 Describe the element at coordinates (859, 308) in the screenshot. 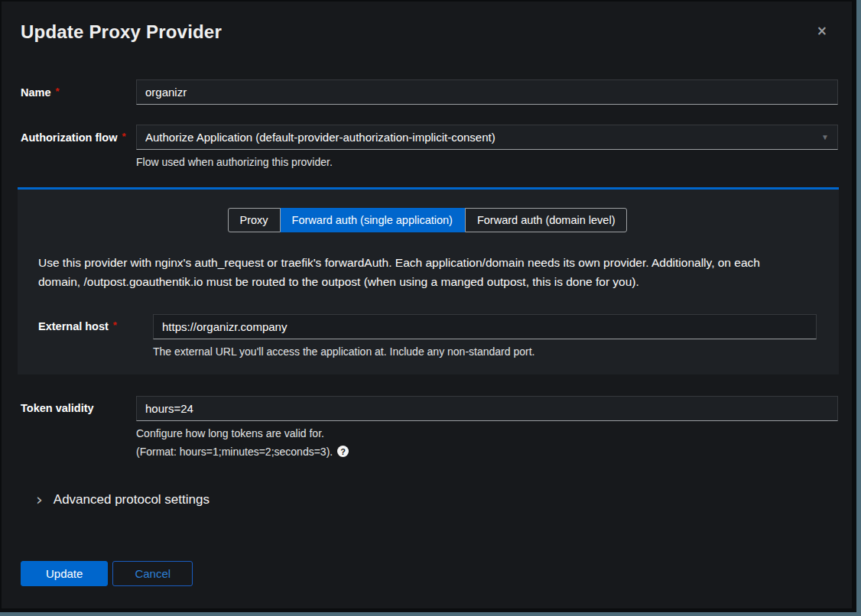

I see `window-frame-right-edge` at that location.